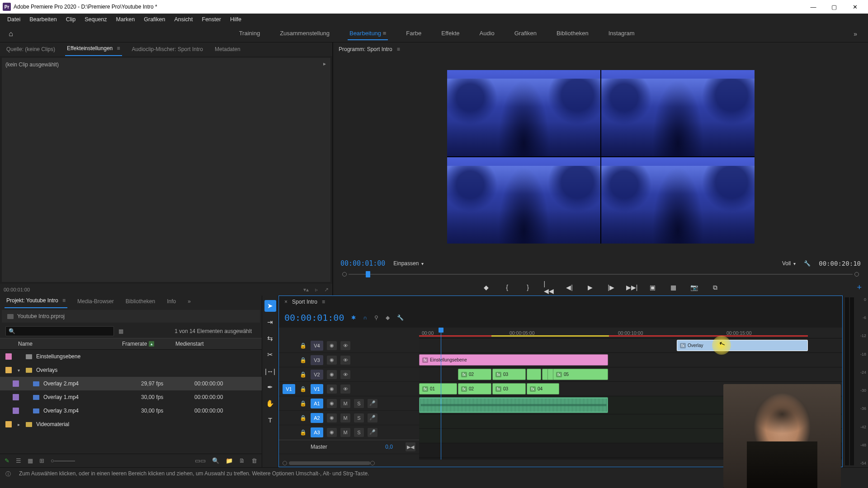 This screenshot has height=488, width=868. I want to click on home-icon: ⌂, so click(11, 34).